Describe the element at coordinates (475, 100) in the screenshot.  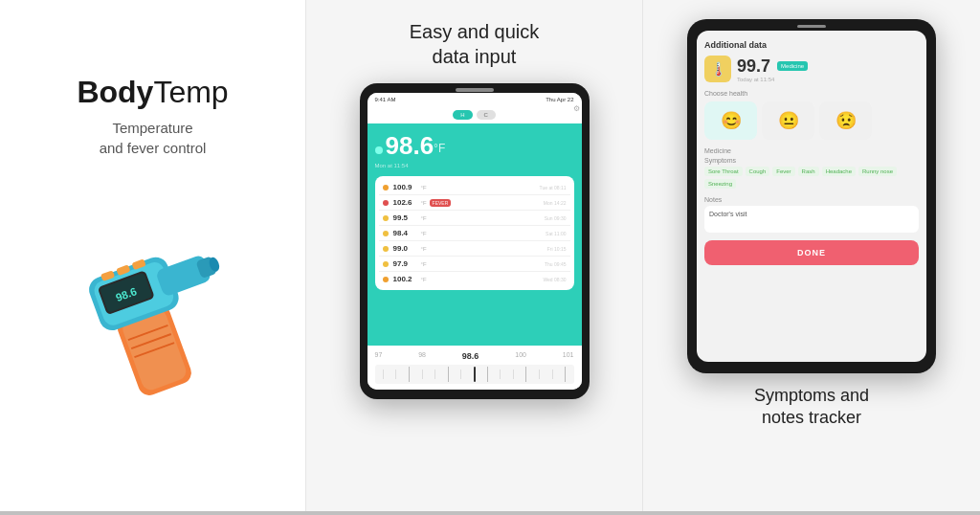
I see `tablet-status-bar: 9:41 AM Thu Apr 22` at that location.